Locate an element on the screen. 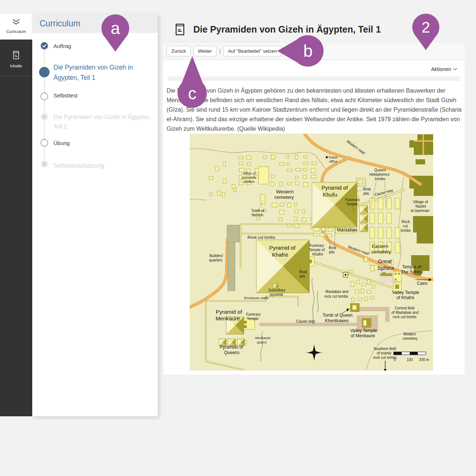 The width and height of the screenshot is (476, 476). back-button: Zurück is located at coordinates (179, 51).